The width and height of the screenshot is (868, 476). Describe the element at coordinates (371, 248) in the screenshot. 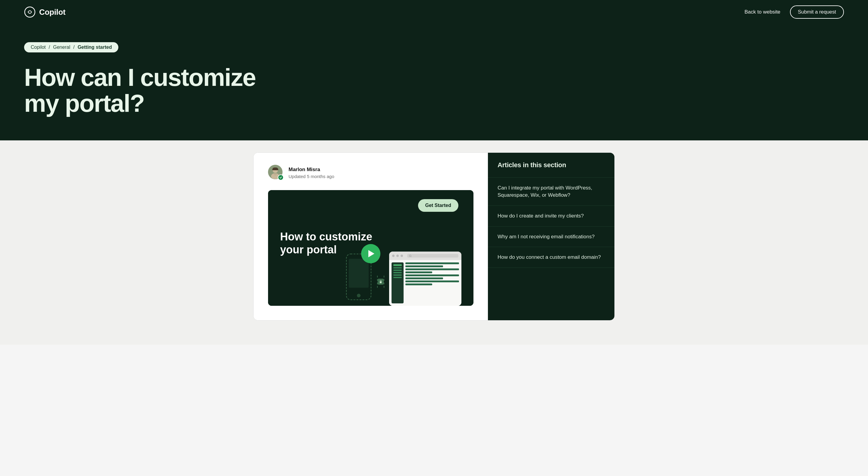

I see `video-thumbnail: How to customize your portal Get Started` at that location.